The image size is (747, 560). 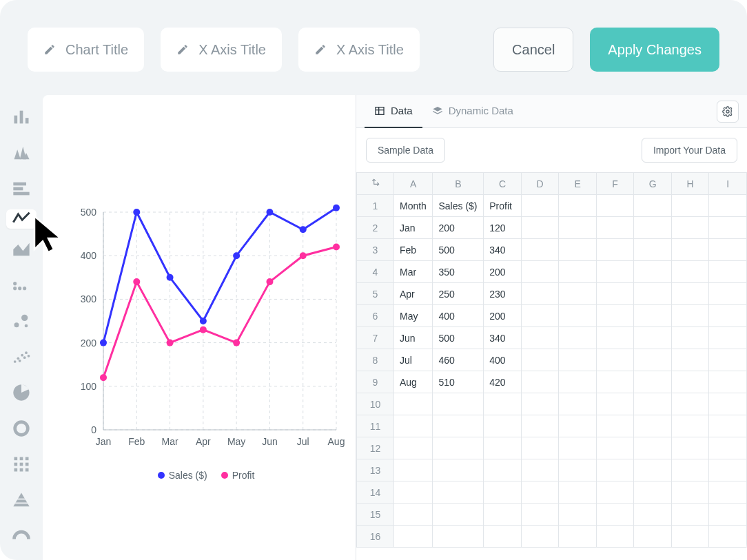 I want to click on column-header: G, so click(x=653, y=184).